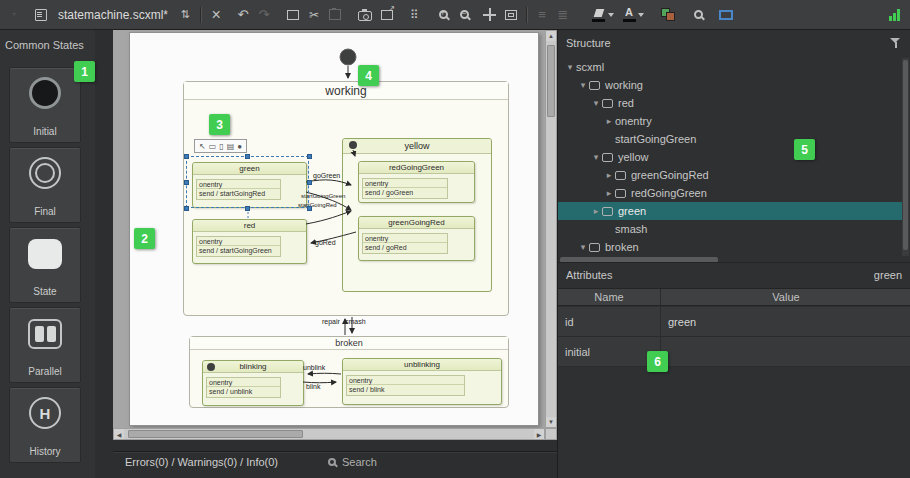 The height and width of the screenshot is (478, 910). I want to click on attr-value-cell: green, so click(786, 322).